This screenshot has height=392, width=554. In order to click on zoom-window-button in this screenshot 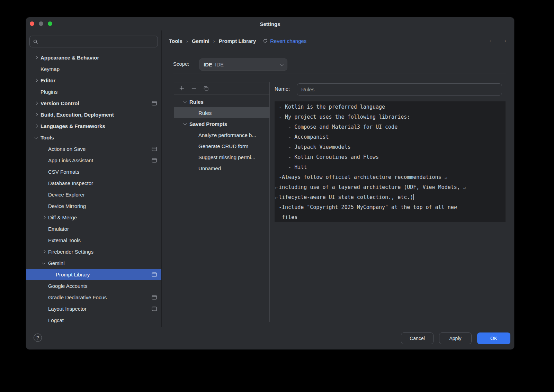, I will do `click(50, 24)`.